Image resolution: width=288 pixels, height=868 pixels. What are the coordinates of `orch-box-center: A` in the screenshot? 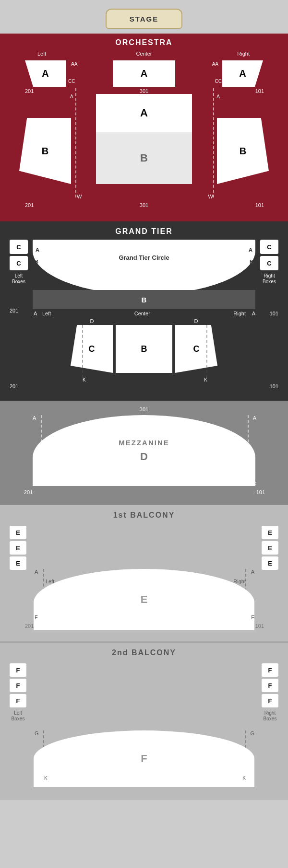 It's located at (144, 74).